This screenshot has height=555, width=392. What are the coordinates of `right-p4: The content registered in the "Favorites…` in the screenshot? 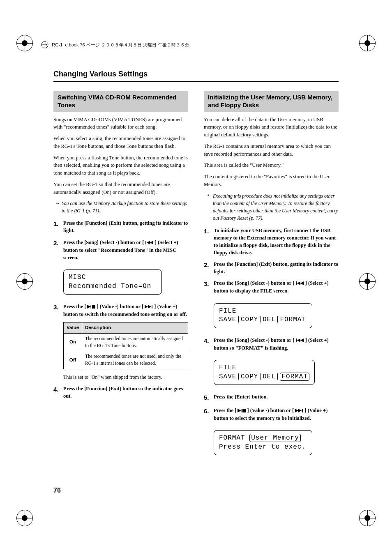 It's located at (271, 181).